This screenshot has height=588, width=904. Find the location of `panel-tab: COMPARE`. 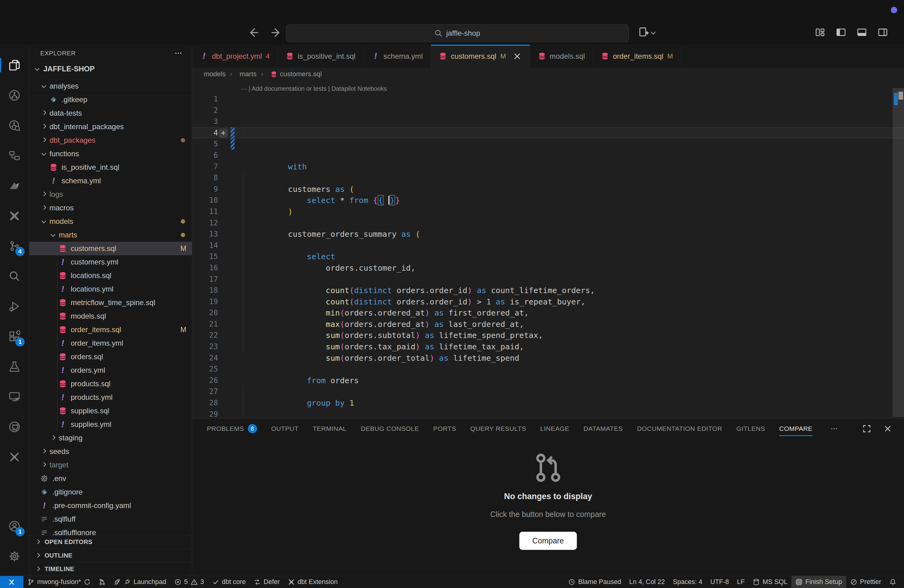

panel-tab: COMPARE is located at coordinates (796, 428).